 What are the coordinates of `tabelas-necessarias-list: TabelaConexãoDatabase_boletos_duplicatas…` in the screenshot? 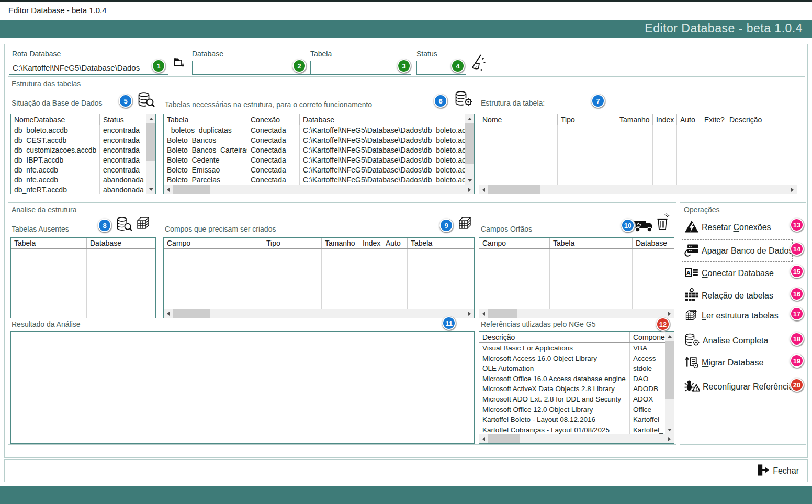 It's located at (319, 154).